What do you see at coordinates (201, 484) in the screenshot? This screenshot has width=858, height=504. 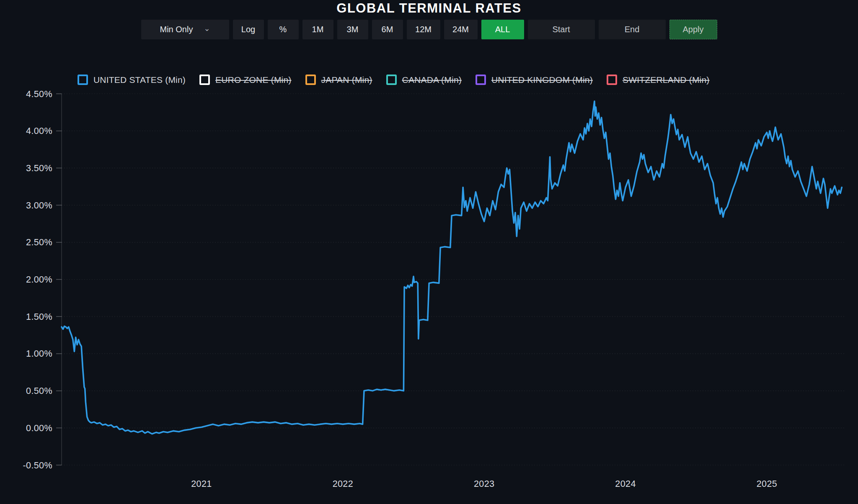 I see `x-axis-label: 2021` at bounding box center [201, 484].